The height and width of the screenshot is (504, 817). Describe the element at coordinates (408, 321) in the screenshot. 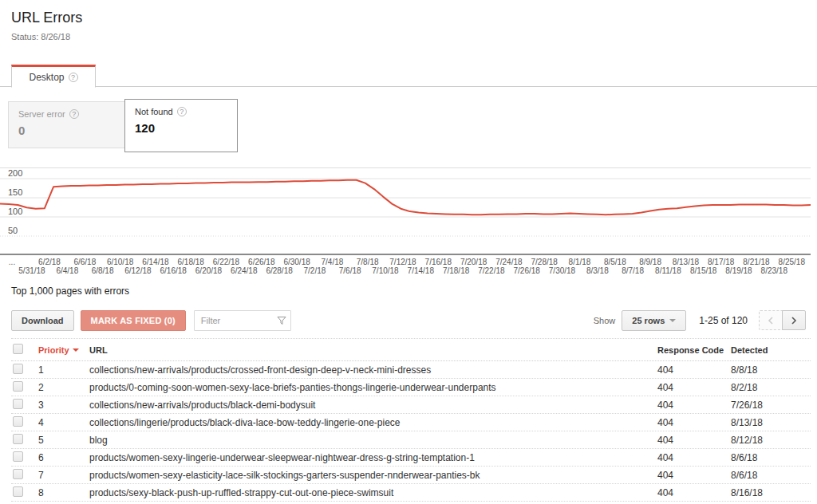

I see `table-toolbar: Download MARK AS FIXED (0) Show 25 rows …` at that location.